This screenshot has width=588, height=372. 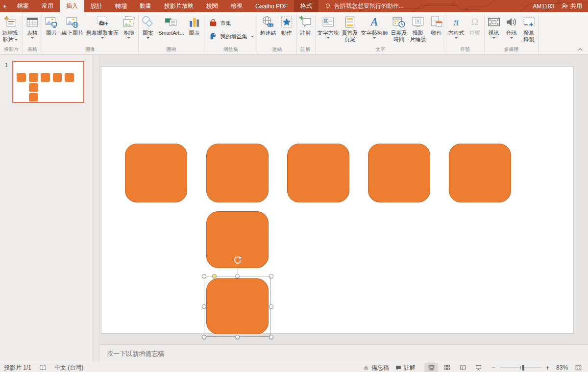 What do you see at coordinates (399, 28) in the screenshot?
I see `date-time-button: 日期及時間` at bounding box center [399, 28].